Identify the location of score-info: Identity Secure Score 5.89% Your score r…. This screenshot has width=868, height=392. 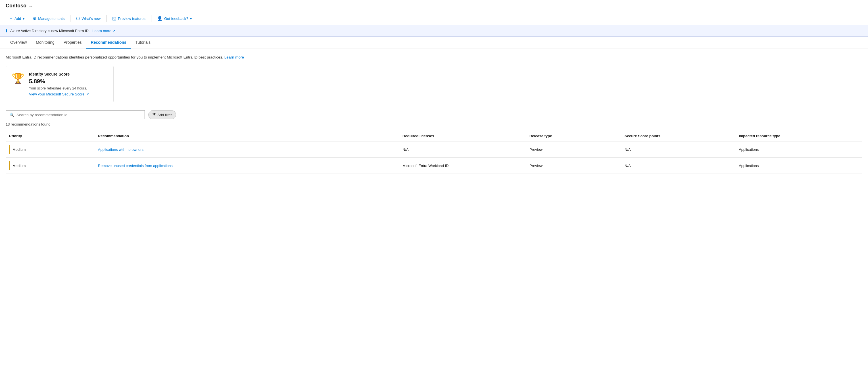
(59, 84).